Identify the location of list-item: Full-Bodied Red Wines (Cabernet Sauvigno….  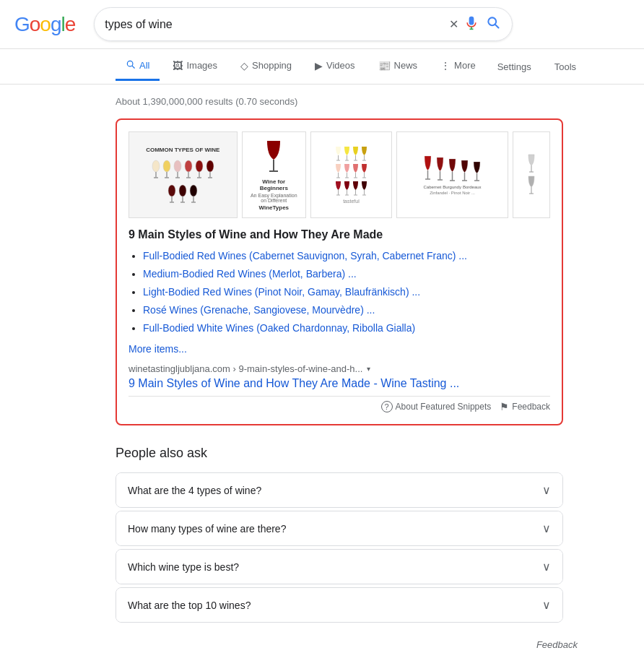
(347, 256).